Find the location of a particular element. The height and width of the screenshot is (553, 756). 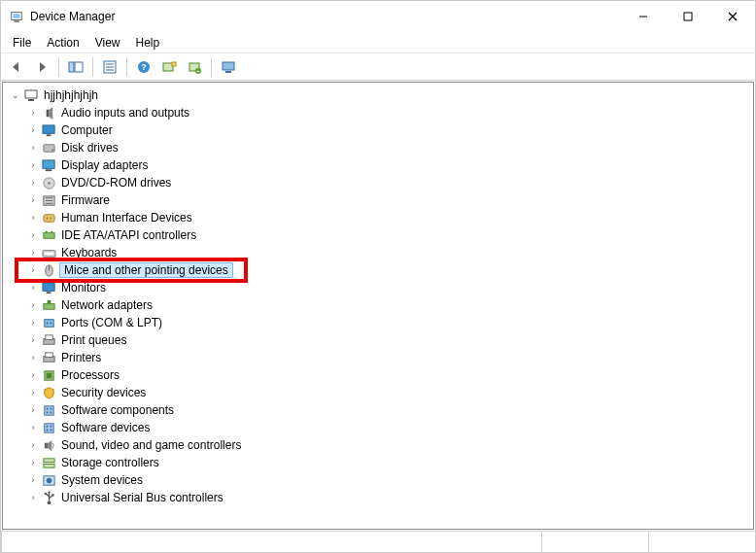

tree-item-label: System devices is located at coordinates (102, 480).